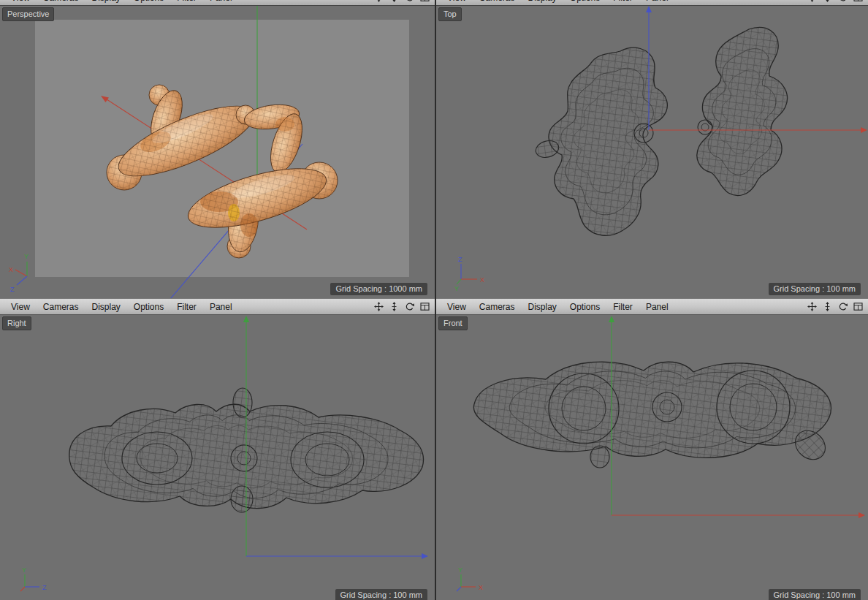 This screenshot has height=600, width=868. Describe the element at coordinates (453, 323) in the screenshot. I see `viewport-label: Front` at that location.